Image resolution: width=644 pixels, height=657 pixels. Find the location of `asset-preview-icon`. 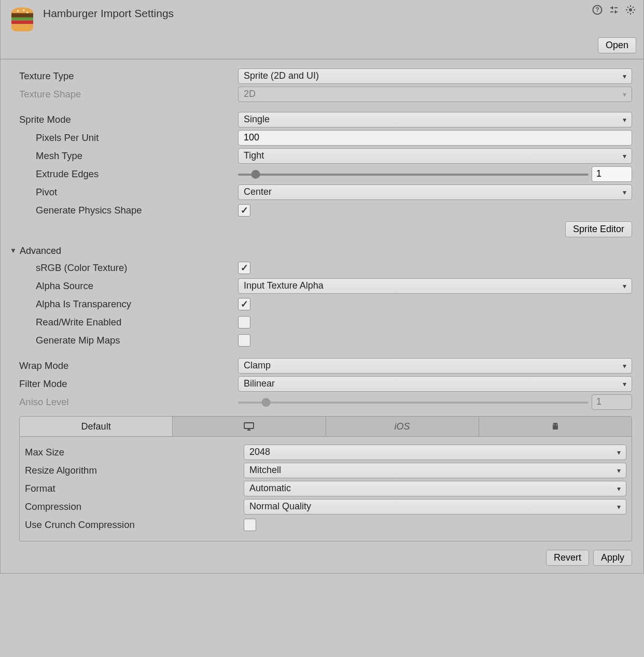

asset-preview-icon is located at coordinates (22, 20).